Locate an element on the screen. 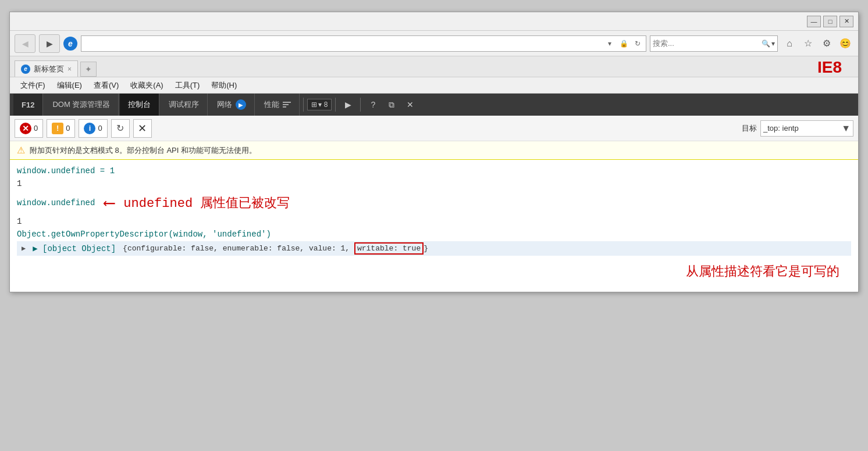 The width and height of the screenshot is (868, 451). tab-debugger: 调试程序 is located at coordinates (184, 105).